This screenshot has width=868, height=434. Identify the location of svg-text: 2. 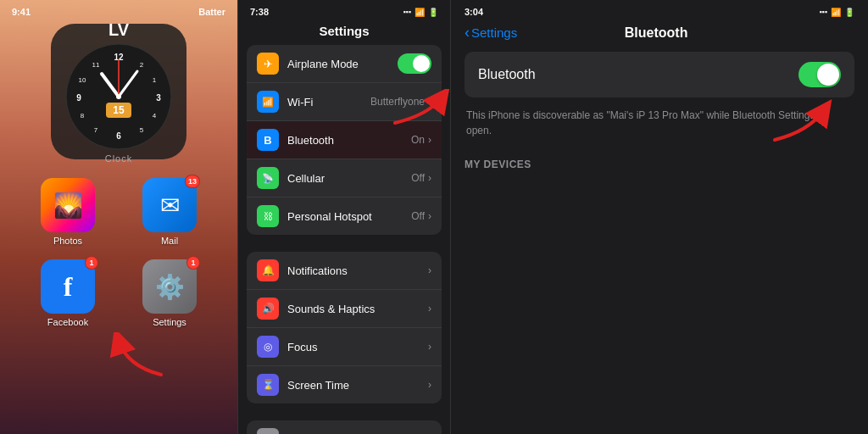
(142, 64).